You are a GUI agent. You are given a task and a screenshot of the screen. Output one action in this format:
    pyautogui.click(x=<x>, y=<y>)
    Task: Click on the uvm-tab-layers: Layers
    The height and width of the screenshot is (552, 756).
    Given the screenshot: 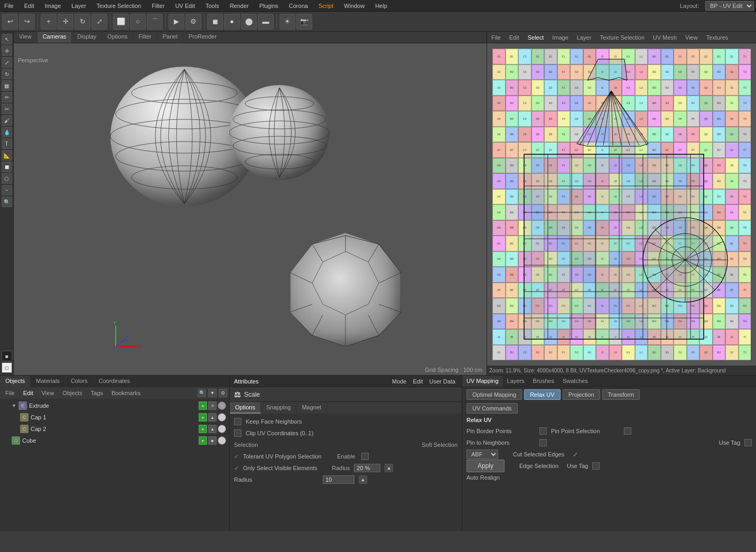 What is the action you would take?
    pyautogui.click(x=516, y=381)
    